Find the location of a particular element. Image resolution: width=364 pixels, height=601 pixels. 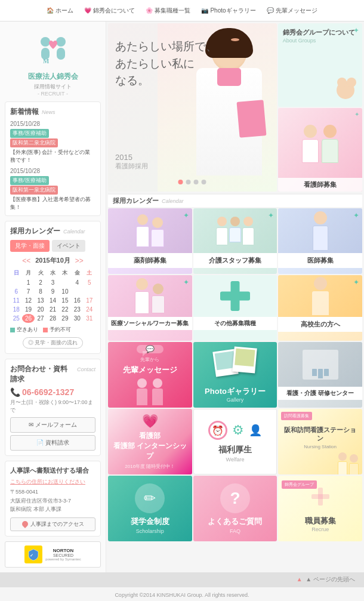

tile-faq: ? よくあるご質問 FAQ is located at coordinates (235, 508).